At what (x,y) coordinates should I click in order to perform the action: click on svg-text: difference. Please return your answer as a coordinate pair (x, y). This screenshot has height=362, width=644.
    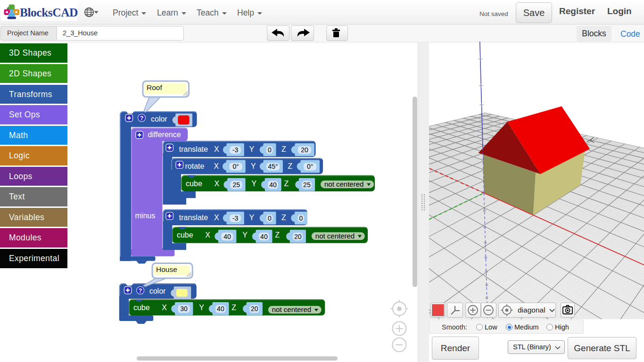
    Looking at the image, I should click on (165, 135).